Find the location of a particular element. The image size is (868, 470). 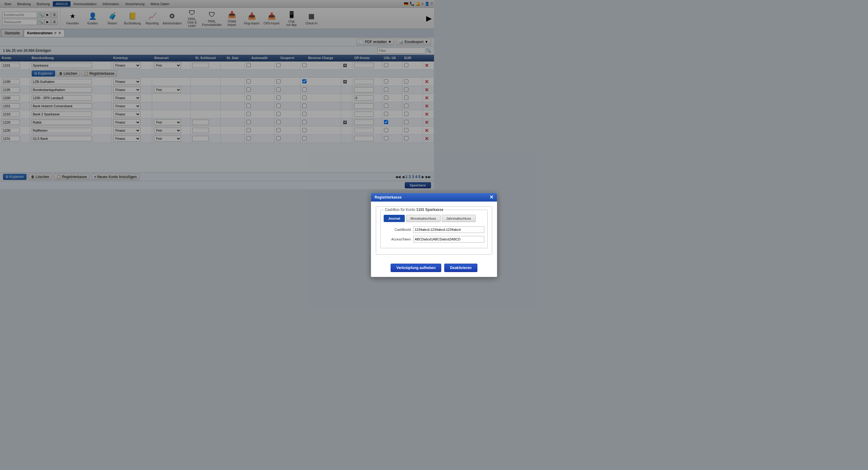

modal-fieldset-legend: CashBox für Konto 1101 Sparkasse is located at coordinates (409, 210).